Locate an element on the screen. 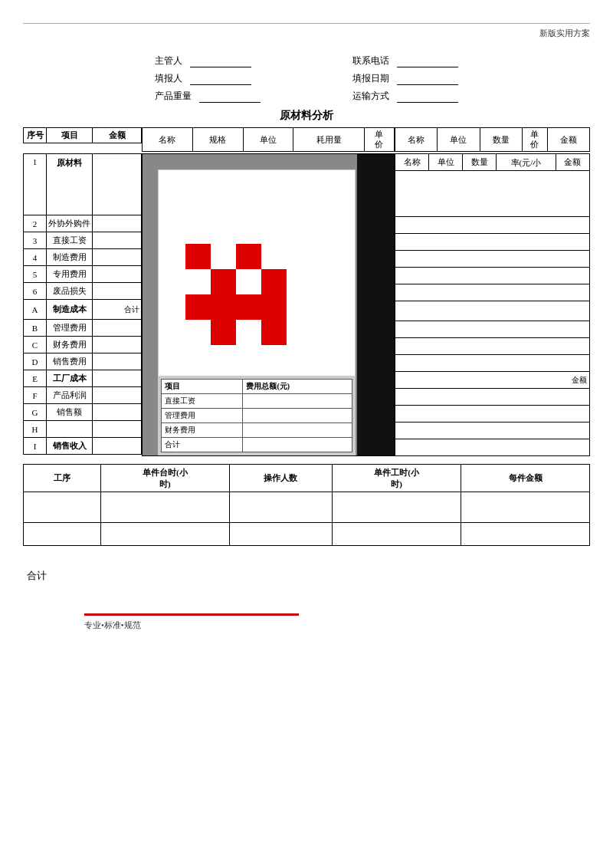  item-I: 销售收入 is located at coordinates (70, 446).